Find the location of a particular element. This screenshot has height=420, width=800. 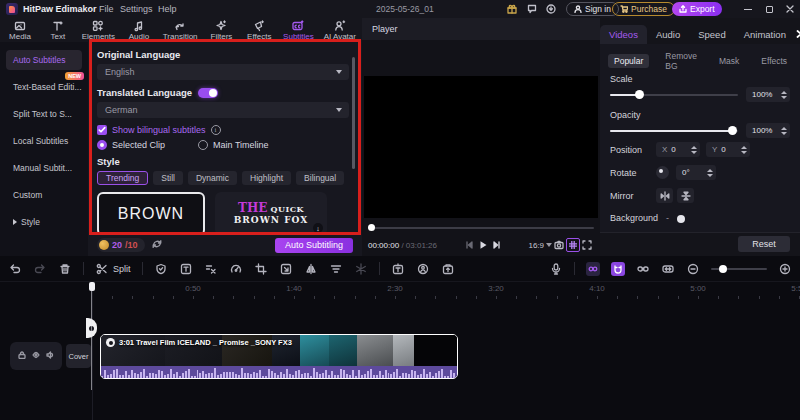

style-tab-dynamic: Dynamic is located at coordinates (212, 178).